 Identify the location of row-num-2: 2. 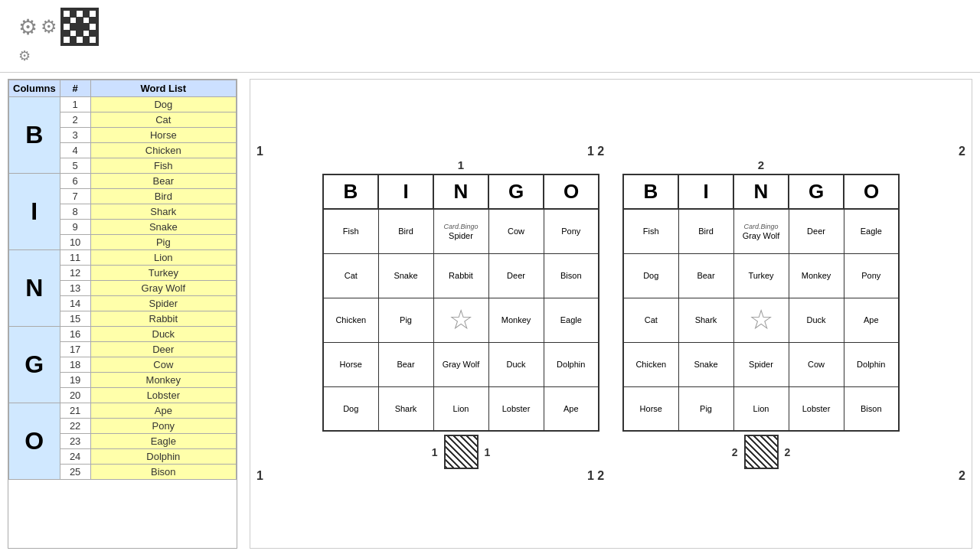
(75, 120).